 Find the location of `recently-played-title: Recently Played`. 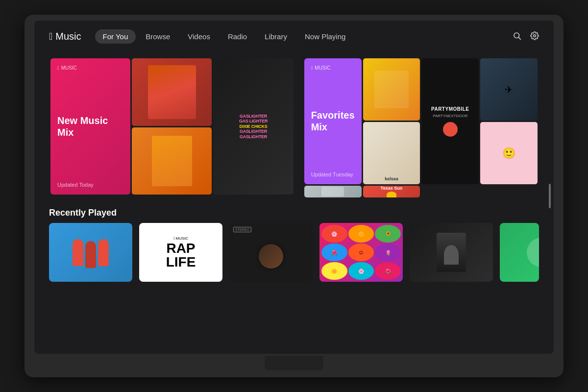

recently-played-title: Recently Played is located at coordinates (294, 213).